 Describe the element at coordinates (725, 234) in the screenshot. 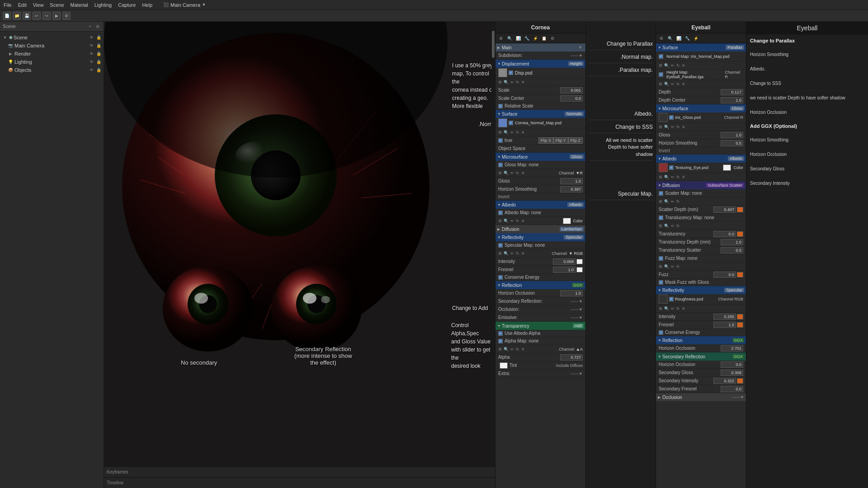

I see `ed-translucency-input` at that location.